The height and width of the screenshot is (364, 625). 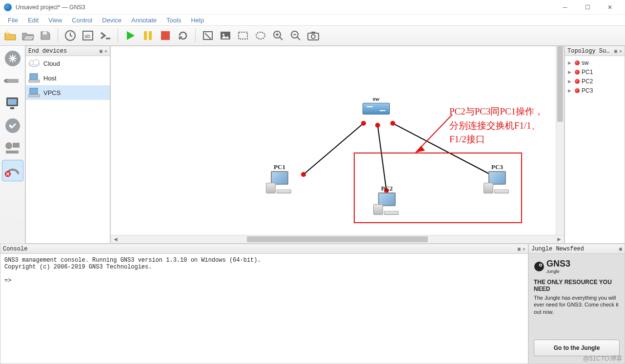 I want to click on save-project-button, so click(x=45, y=36).